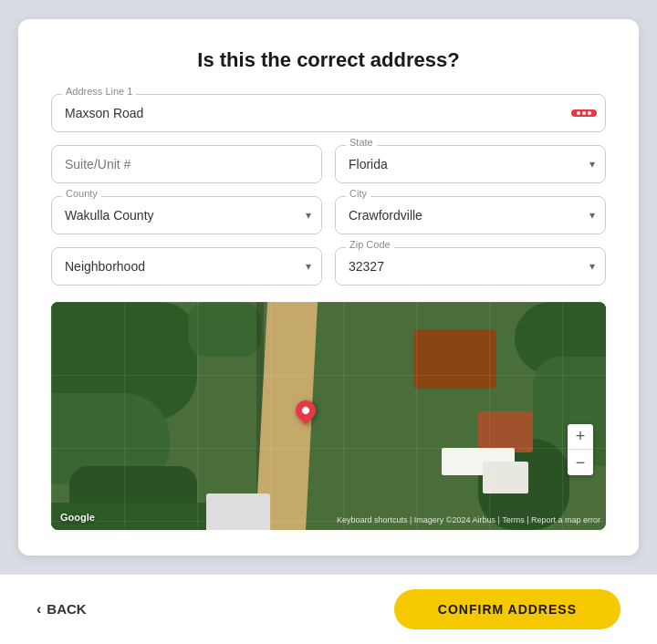 This screenshot has height=644, width=657. I want to click on suite-input, so click(186, 164).